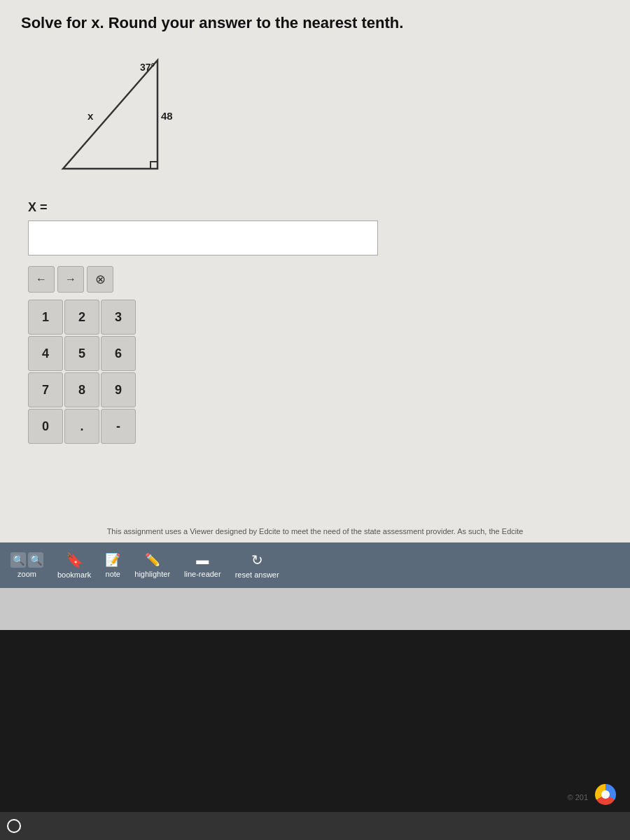  Describe the element at coordinates (74, 560) in the screenshot. I see `bookmark-icon: 🔖` at that location.